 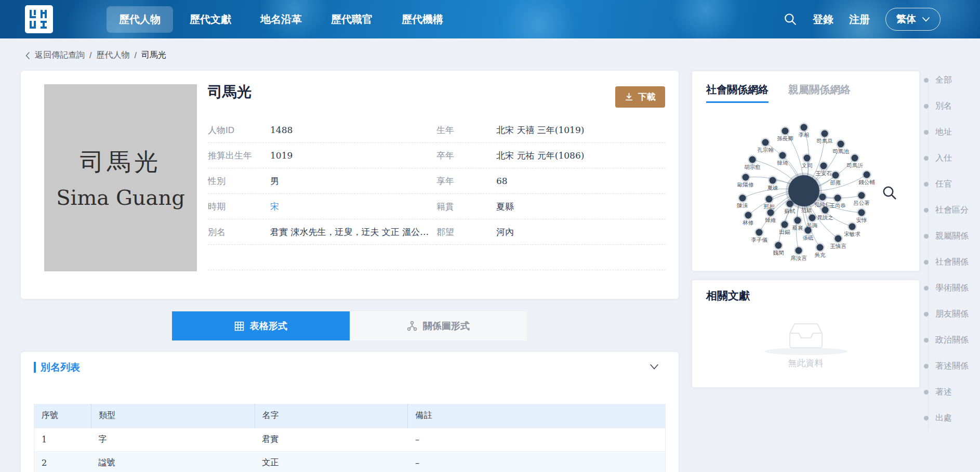 I want to click on field-value: 夏縣, so click(x=505, y=207).